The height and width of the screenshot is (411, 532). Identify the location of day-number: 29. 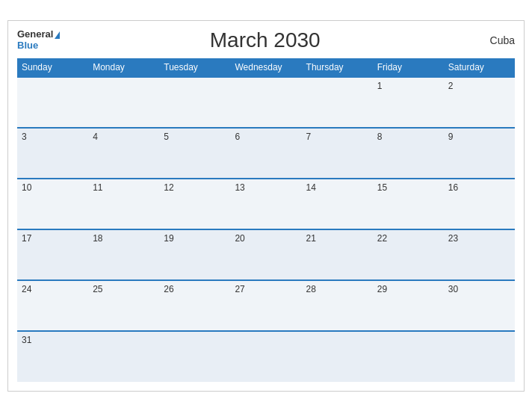
(383, 289).